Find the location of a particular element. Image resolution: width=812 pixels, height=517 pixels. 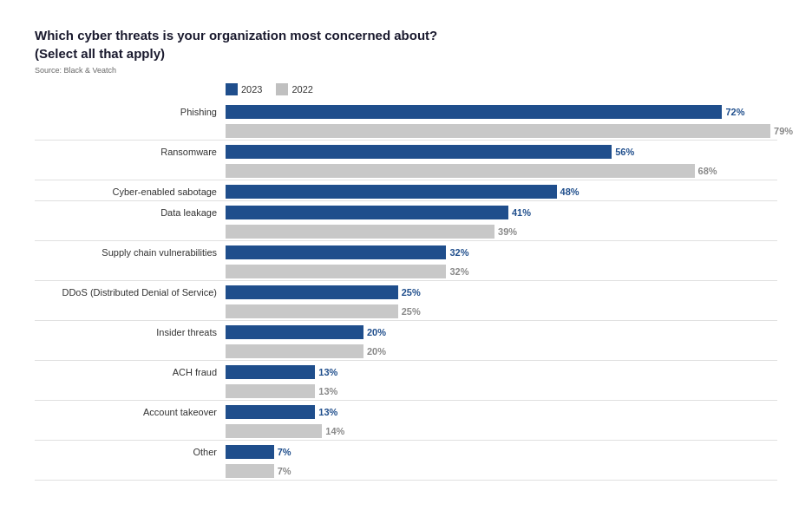

bar-track-2023: 20% is located at coordinates (501, 332).